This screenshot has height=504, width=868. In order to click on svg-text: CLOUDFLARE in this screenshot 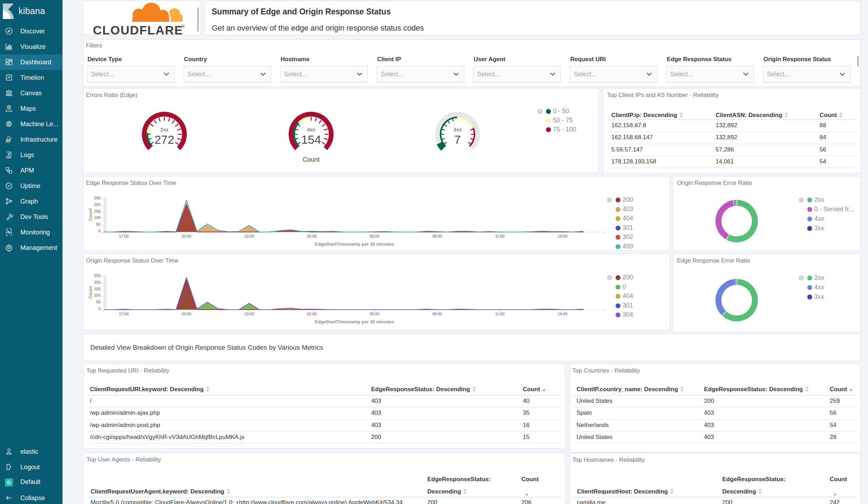, I will do `click(138, 29)`.